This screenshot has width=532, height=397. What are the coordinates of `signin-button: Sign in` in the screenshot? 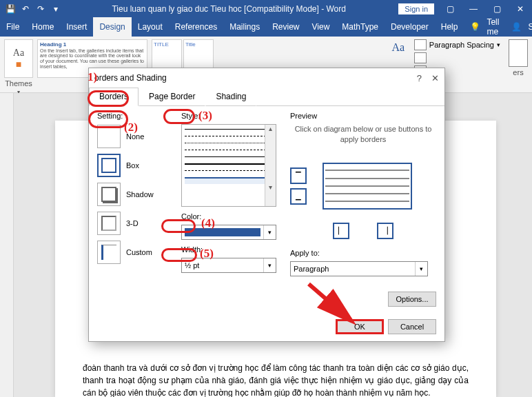 It's located at (416, 9).